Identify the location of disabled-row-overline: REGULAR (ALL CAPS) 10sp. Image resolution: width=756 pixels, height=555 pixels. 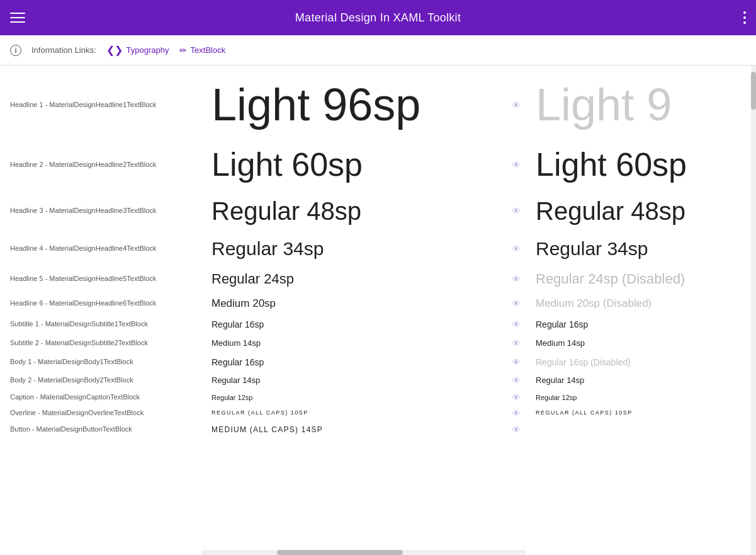
(641, 413).